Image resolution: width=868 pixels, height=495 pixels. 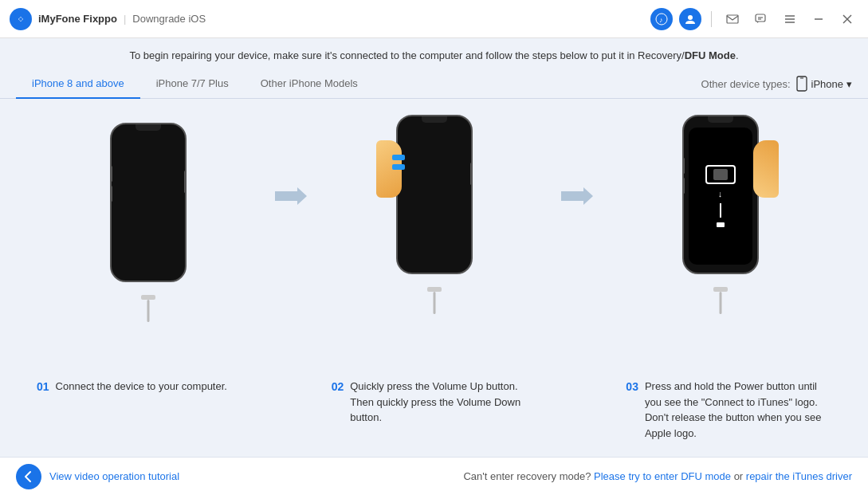 What do you see at coordinates (139, 387) in the screenshot?
I see `step1-desc: 01 Connect the device to your computer.` at bounding box center [139, 387].